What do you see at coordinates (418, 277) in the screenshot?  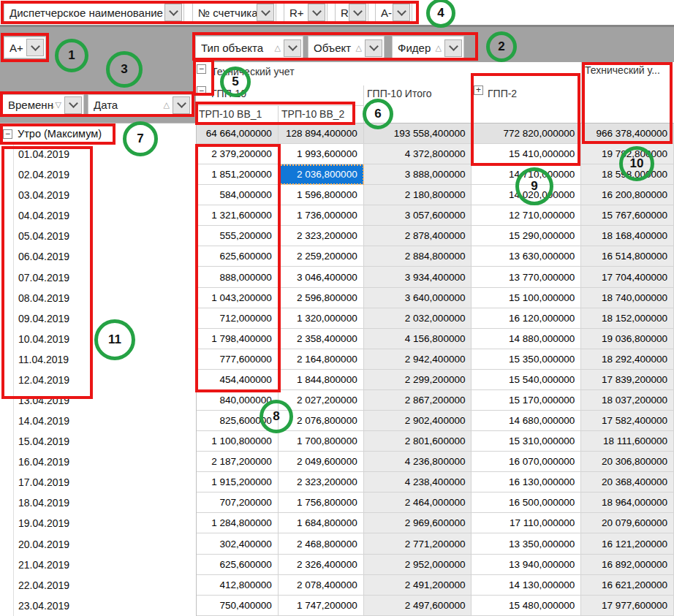 I see `value-cell: 3 934,400000` at bounding box center [418, 277].